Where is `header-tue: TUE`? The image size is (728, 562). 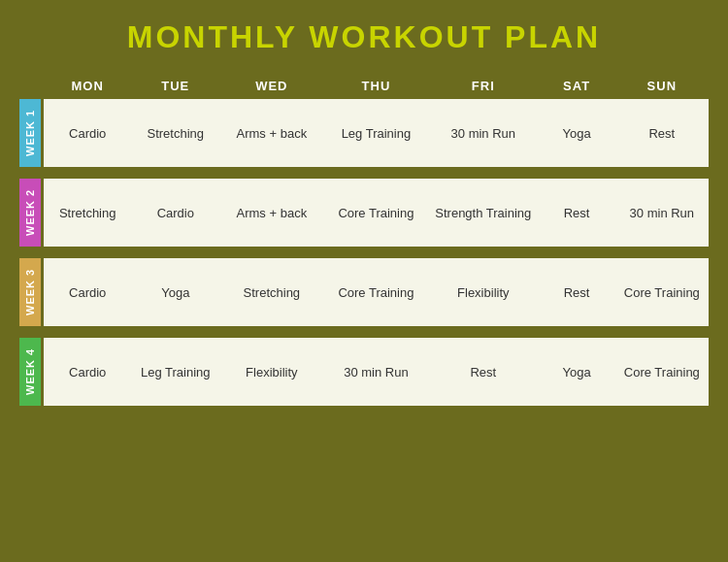
header-tue: TUE is located at coordinates (175, 85).